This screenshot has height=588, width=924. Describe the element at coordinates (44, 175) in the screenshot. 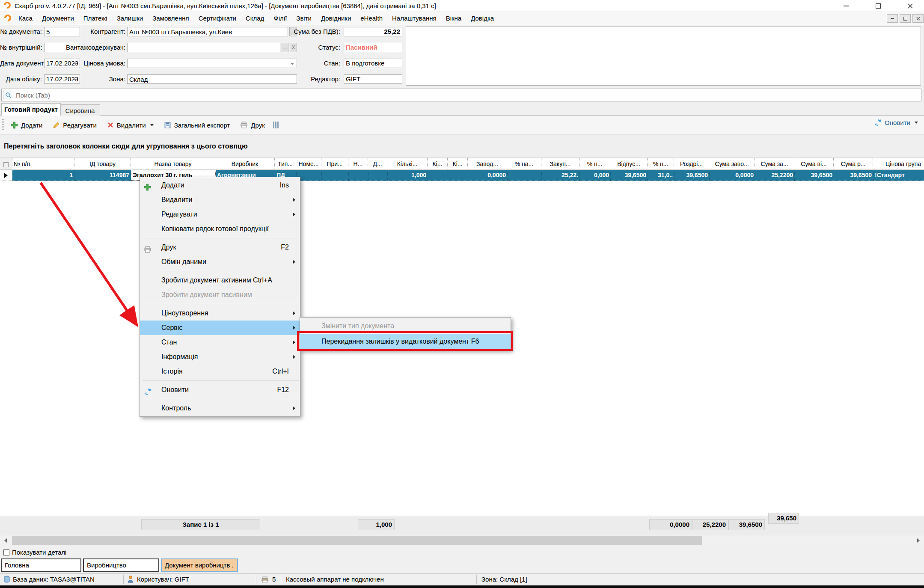

I see `cell-npp: 1` at that location.